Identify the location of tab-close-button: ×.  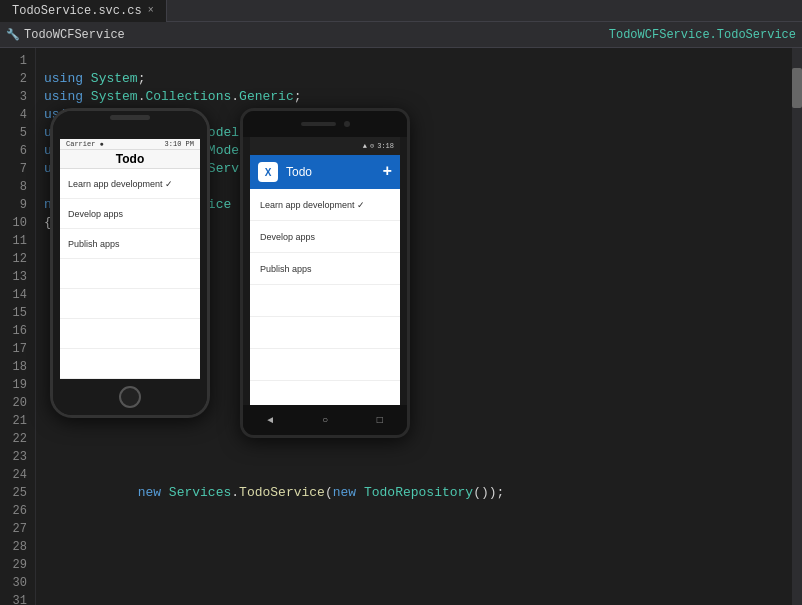
(151, 10).